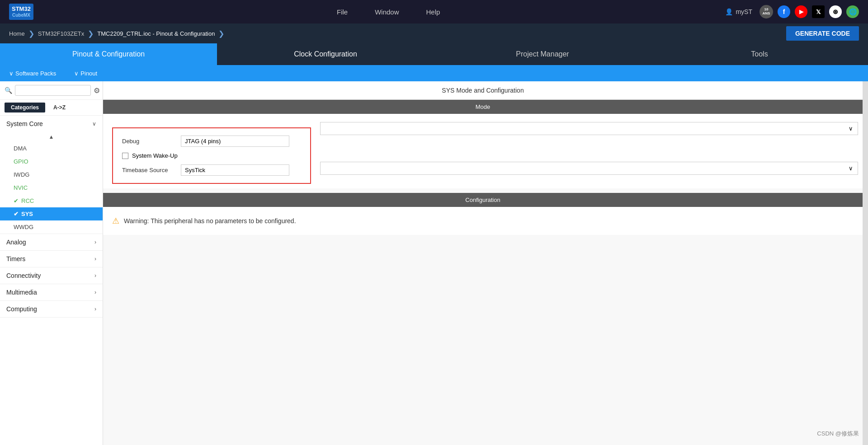  What do you see at coordinates (97, 90) in the screenshot?
I see `gear-icon: ⚙` at bounding box center [97, 90].